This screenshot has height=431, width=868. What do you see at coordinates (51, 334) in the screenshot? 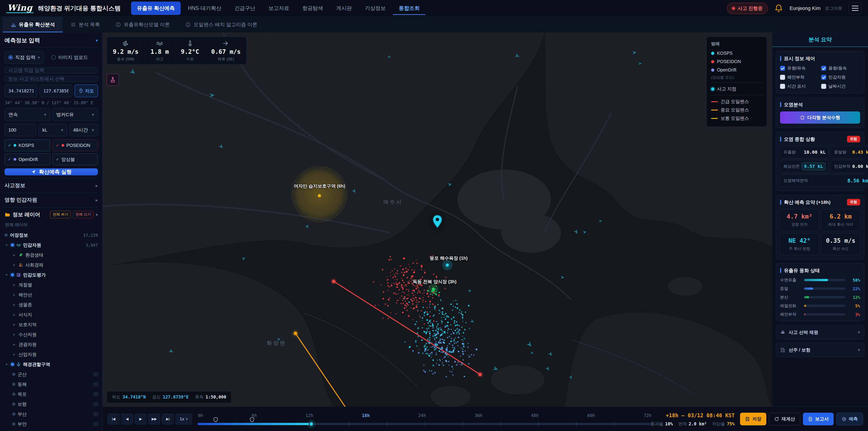
I see `layer-item: ▸수산자원` at bounding box center [51, 334].